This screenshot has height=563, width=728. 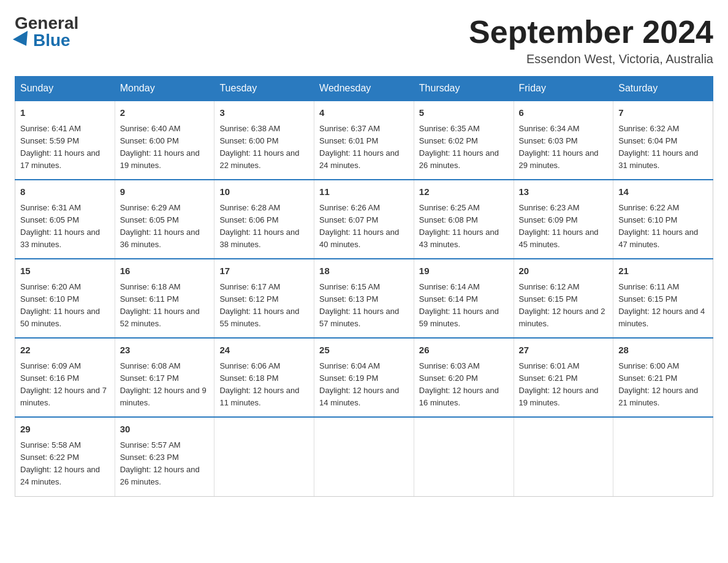 I want to click on day-info: Sunrise: 6:08 AMSunset: 6:17 PMDaylight:…, so click(x=163, y=384).